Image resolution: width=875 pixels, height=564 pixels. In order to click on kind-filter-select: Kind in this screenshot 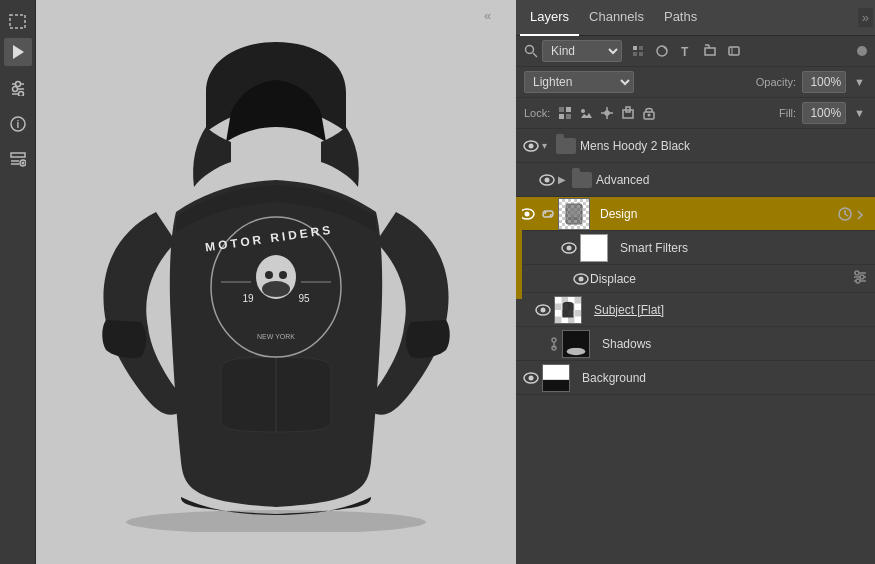, I will do `click(582, 51)`.